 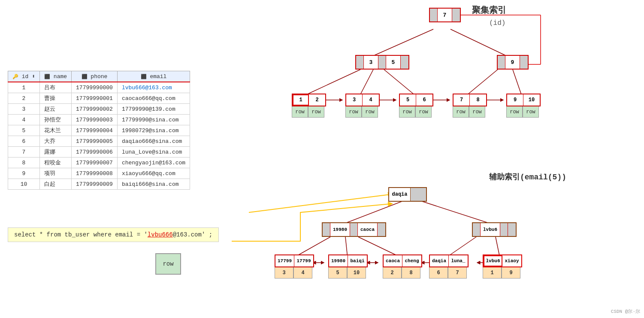 I want to click on table-row: 5花木兰1779999000419980729@sina.com, so click(x=99, y=130).